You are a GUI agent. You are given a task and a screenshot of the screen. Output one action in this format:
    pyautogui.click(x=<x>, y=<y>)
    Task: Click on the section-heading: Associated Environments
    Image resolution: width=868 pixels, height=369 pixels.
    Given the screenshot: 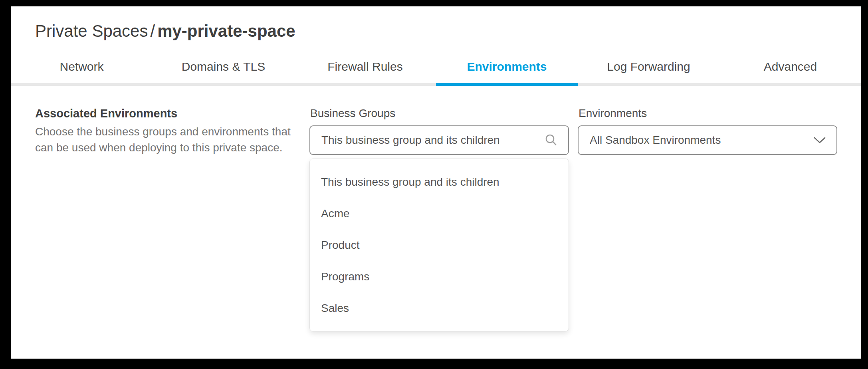 What is the action you would take?
    pyautogui.click(x=163, y=113)
    